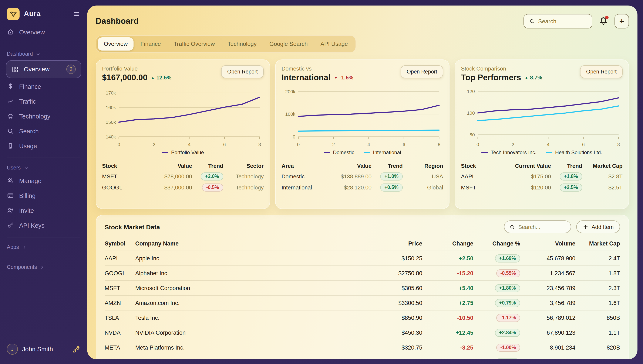  What do you see at coordinates (563, 21) in the screenshot?
I see `search-input` at bounding box center [563, 21].